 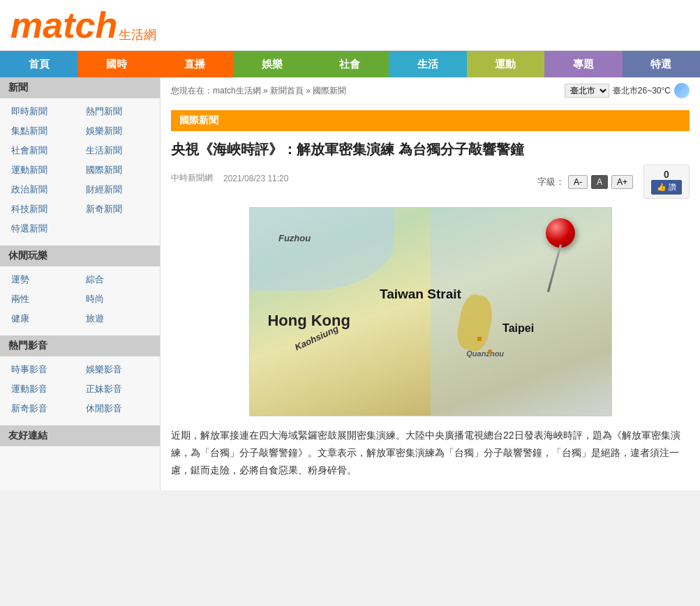 What do you see at coordinates (682, 91) in the screenshot?
I see `weather-icon` at bounding box center [682, 91].